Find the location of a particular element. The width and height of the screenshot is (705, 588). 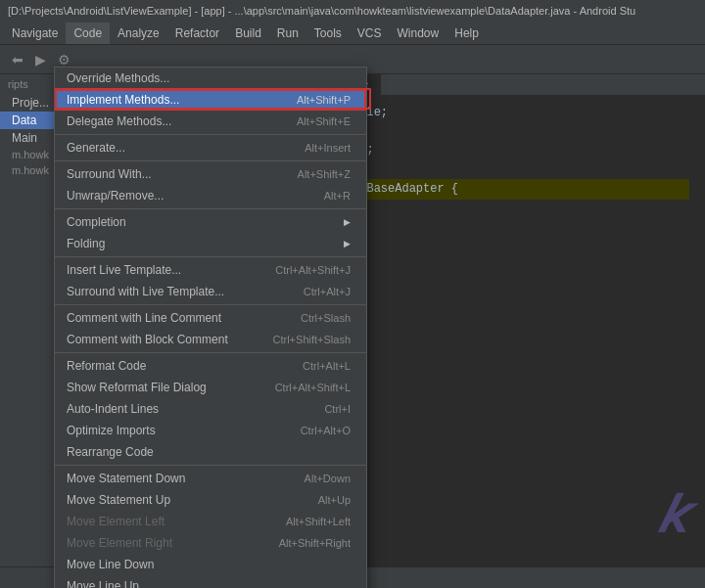

menu-shortcut-unwrap: Alt+R is located at coordinates (337, 196).